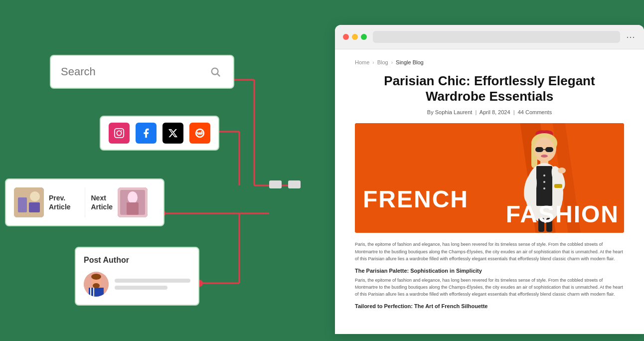  Describe the element at coordinates (631, 37) in the screenshot. I see `browser-more-icon: ⋯` at that location.